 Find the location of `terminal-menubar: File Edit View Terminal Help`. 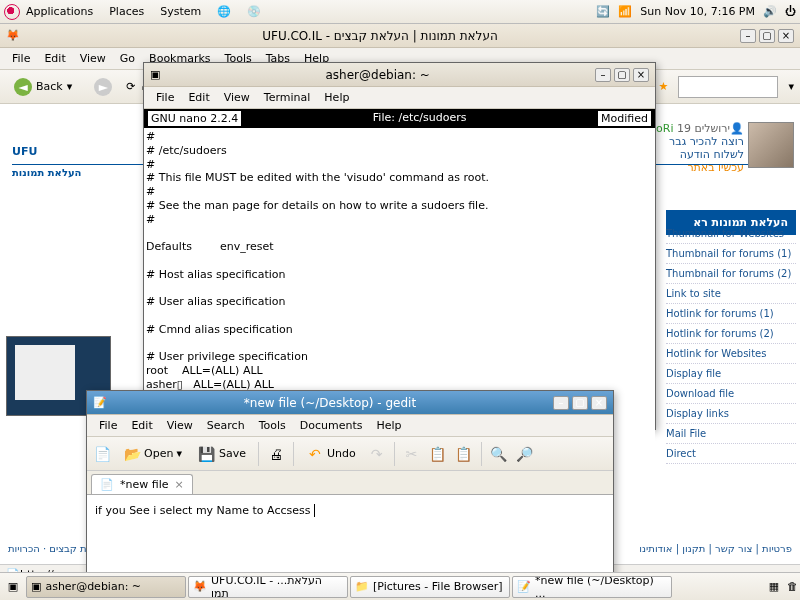

terminal-menubar: File Edit View Terminal Help is located at coordinates (400, 98).